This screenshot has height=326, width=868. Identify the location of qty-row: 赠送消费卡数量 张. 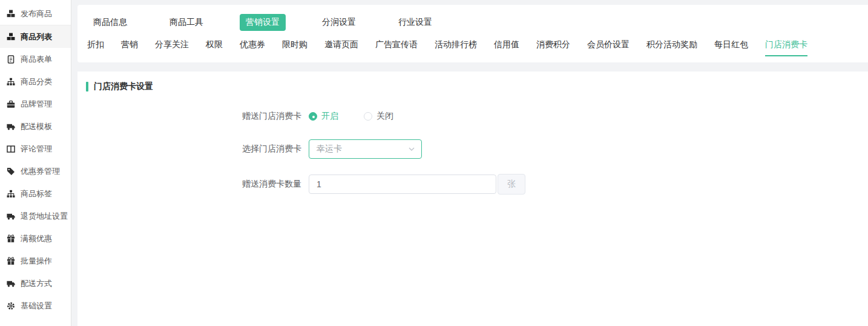
(477, 184).